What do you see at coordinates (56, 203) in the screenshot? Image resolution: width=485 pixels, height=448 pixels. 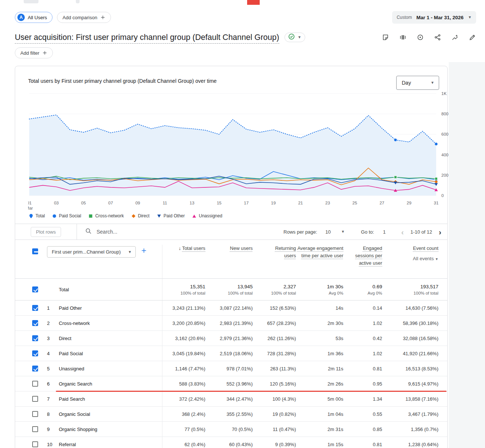 I see `svg-text: 03` at bounding box center [56, 203].